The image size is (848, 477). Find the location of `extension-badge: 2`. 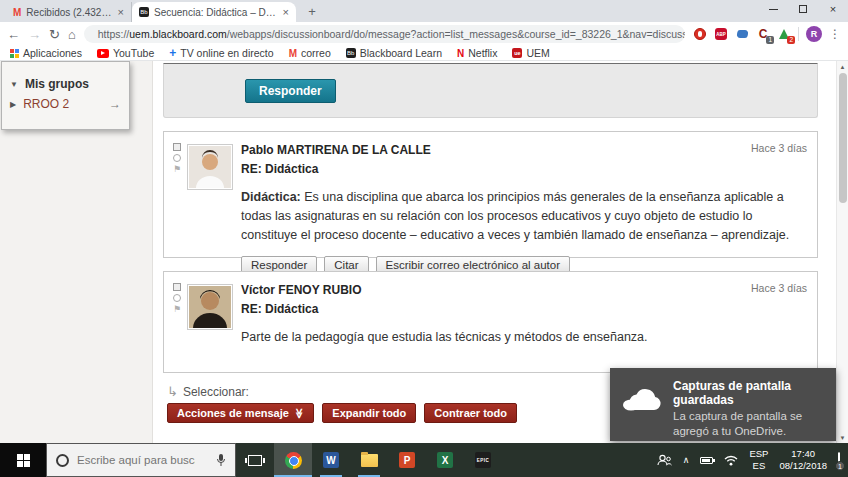

extension-badge: 2 is located at coordinates (791, 40).